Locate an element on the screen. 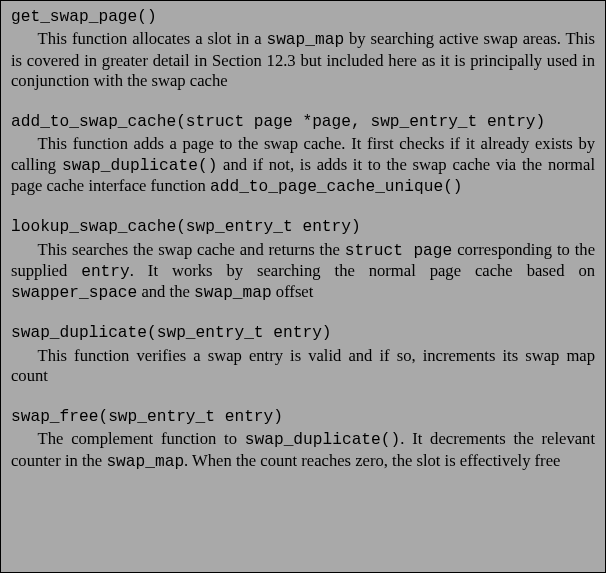 This screenshot has width=612, height=579. sig-swap-free: swap_free(swp_entry_t entry) is located at coordinates (303, 417).